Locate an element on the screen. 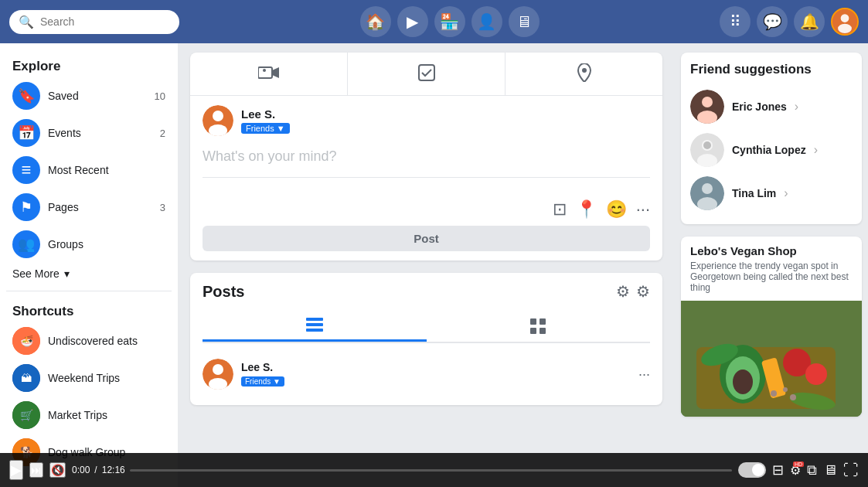 The image size is (868, 487). shortcut-item-undiscovered-eats: 🍜 Undiscovered eats is located at coordinates (89, 341).